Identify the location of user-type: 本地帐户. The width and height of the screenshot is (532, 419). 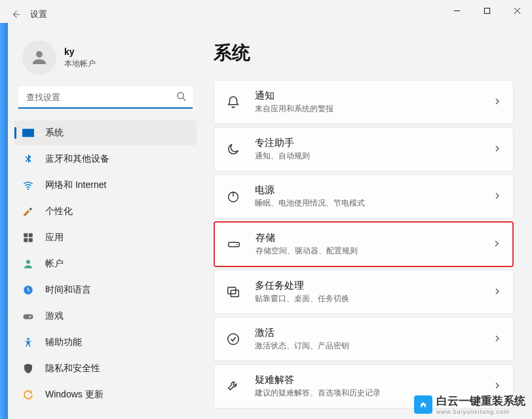
(80, 64).